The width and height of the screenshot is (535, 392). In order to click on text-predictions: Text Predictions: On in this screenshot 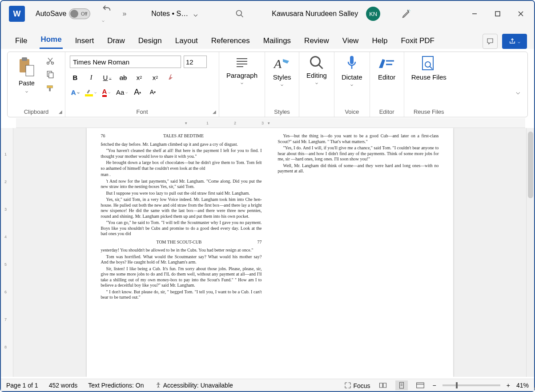, I will do `click(116, 385)`.